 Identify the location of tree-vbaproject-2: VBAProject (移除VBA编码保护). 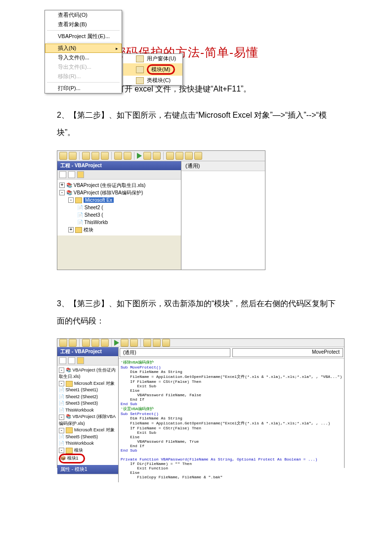
(109, 193).